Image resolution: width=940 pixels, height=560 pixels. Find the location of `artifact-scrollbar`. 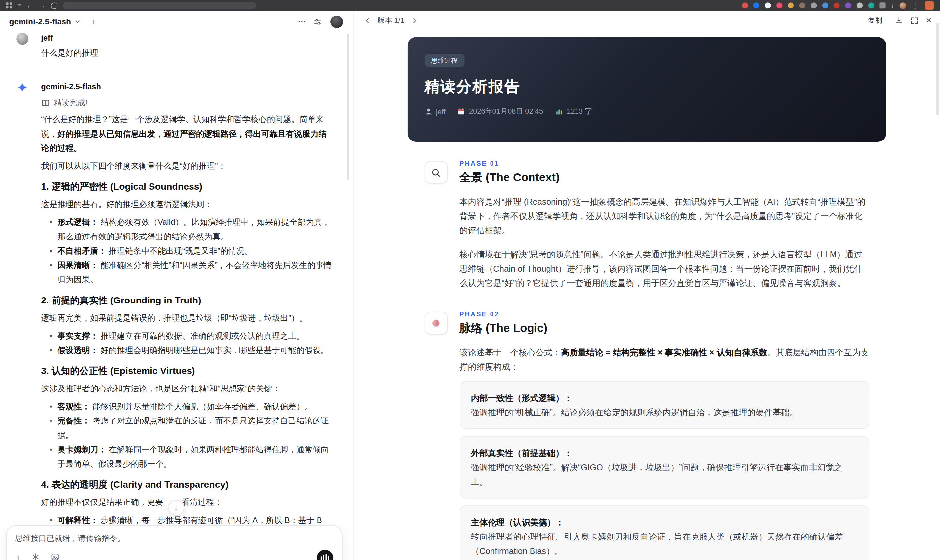

artifact-scrollbar is located at coordinates (937, 69).